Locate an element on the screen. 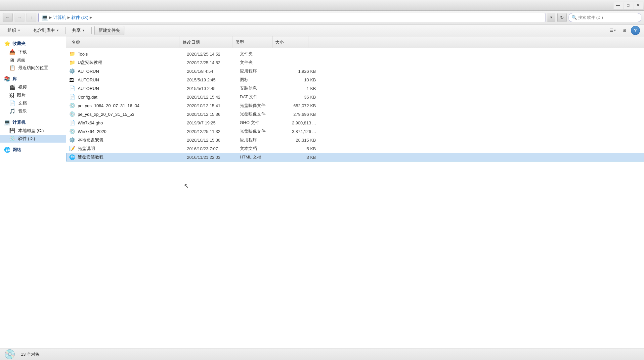 The image size is (644, 360). sidebar-item-soft-d: 💿 软件 (D:) is located at coordinates (33, 139).